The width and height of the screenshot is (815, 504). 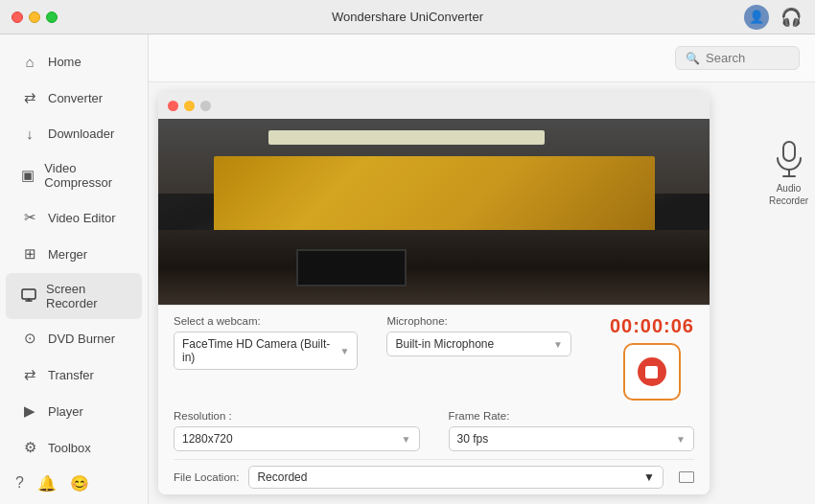 What do you see at coordinates (82, 218) in the screenshot?
I see `sidebar-label-video-editor: Video Editor` at bounding box center [82, 218].